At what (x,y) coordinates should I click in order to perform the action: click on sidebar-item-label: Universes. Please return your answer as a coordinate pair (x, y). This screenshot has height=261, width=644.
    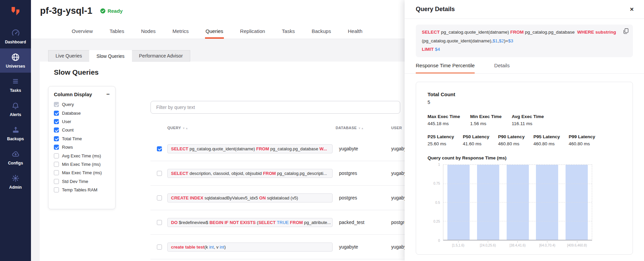
    Looking at the image, I should click on (15, 66).